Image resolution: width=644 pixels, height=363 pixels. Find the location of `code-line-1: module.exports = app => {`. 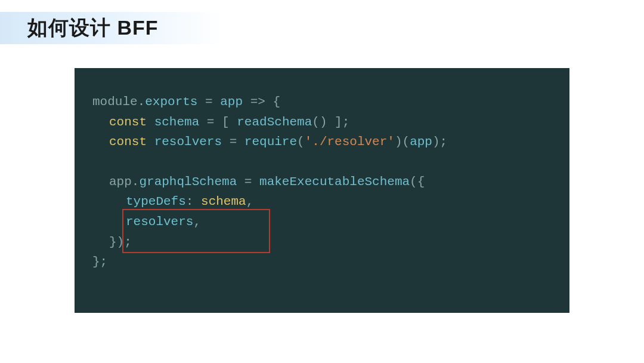

code-line-1: module.exports = app => { is located at coordinates (322, 102).